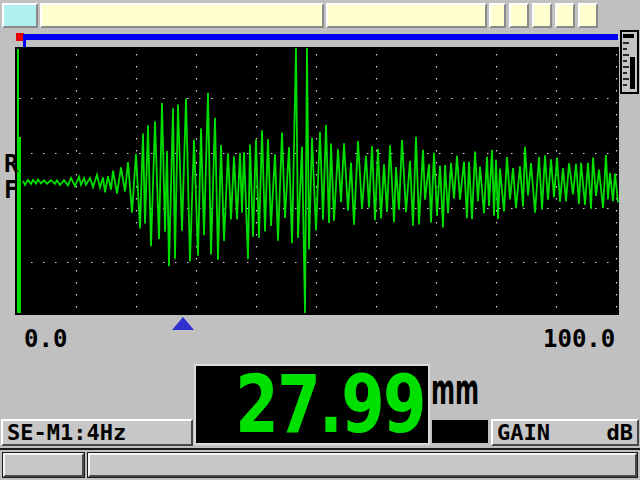  What do you see at coordinates (620, 432) in the screenshot?
I see `gain-units: dB` at bounding box center [620, 432].